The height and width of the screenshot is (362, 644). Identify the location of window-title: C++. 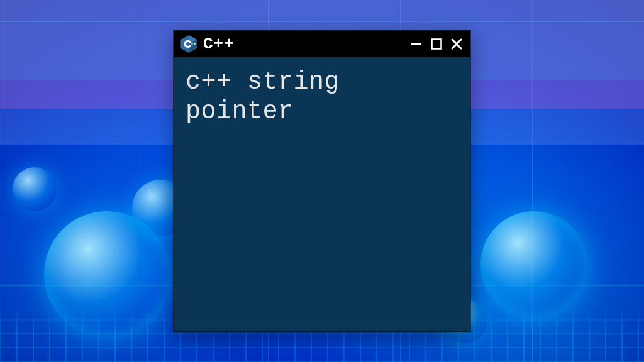
(303, 44).